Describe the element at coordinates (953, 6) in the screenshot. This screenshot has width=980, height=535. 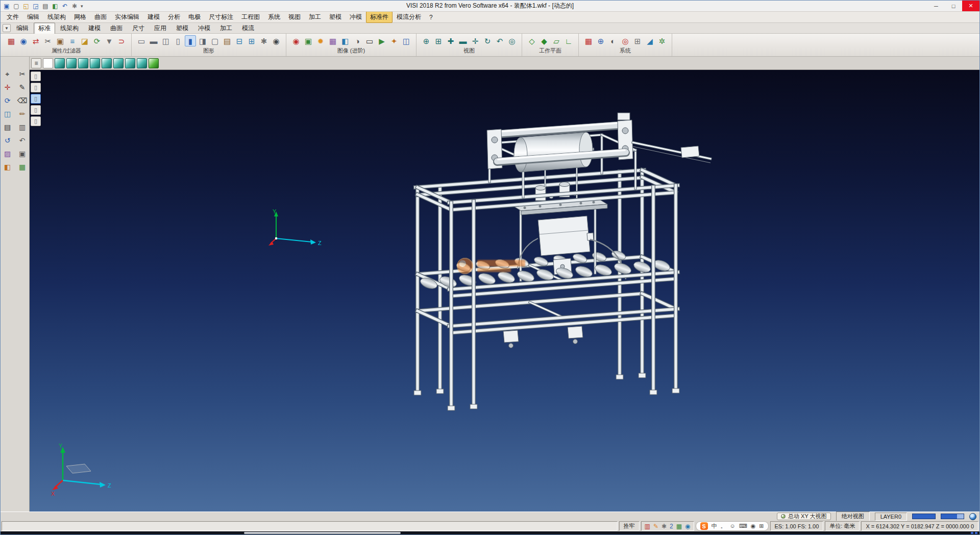
I see `maximize-button: □` at that location.